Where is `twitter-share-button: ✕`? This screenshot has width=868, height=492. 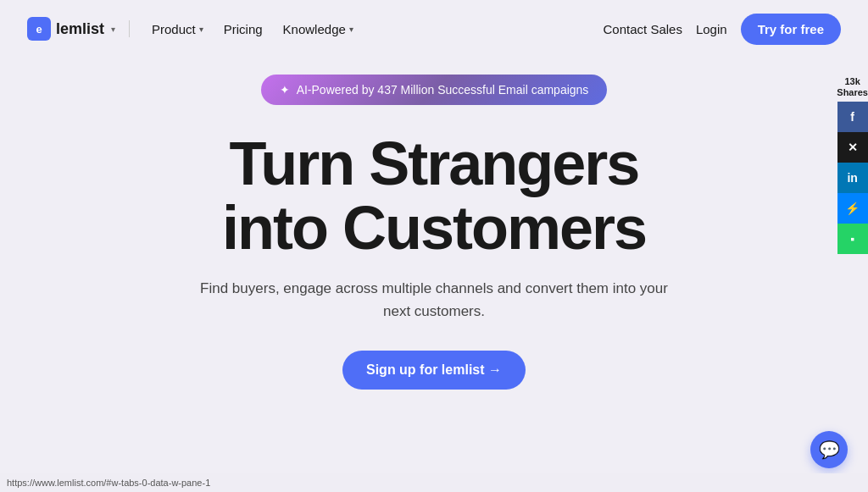 twitter-share-button: ✕ is located at coordinates (853, 147).